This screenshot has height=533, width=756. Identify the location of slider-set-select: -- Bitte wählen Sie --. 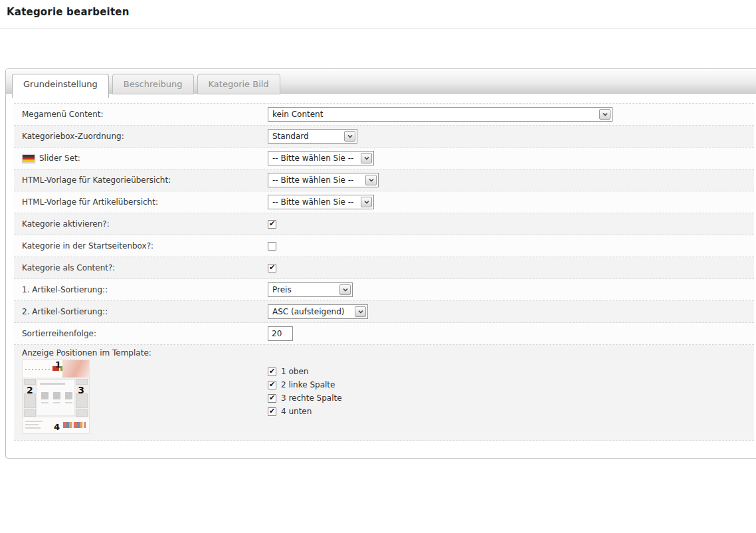
(321, 158).